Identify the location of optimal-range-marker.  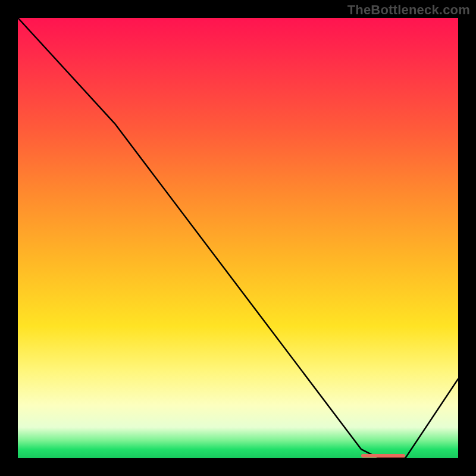
(383, 456).